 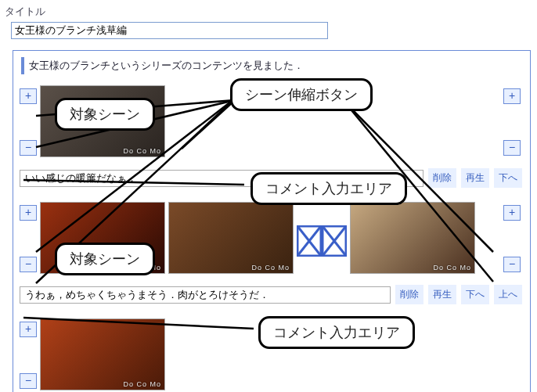 What do you see at coordinates (169, 31) in the screenshot?
I see `title-input` at bounding box center [169, 31].